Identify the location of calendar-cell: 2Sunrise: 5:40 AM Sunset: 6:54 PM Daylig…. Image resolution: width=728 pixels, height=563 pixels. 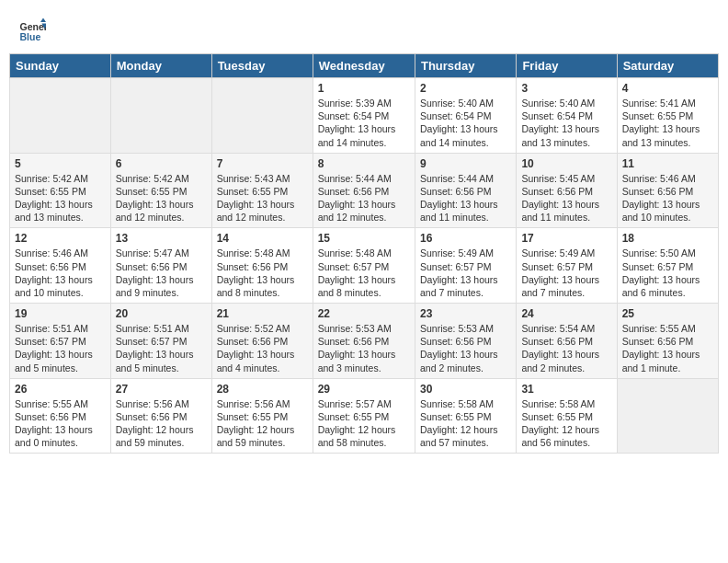
(465, 116).